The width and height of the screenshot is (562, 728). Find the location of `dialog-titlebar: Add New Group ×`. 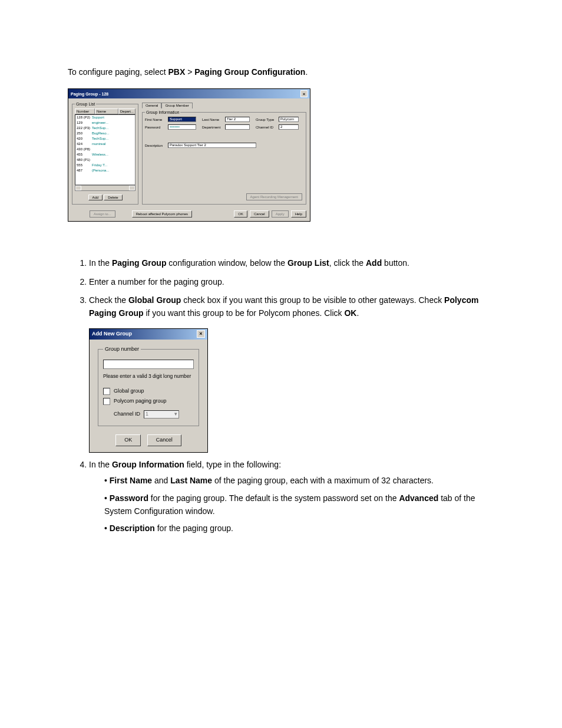

dialog-titlebar: Add New Group × is located at coordinates (148, 334).